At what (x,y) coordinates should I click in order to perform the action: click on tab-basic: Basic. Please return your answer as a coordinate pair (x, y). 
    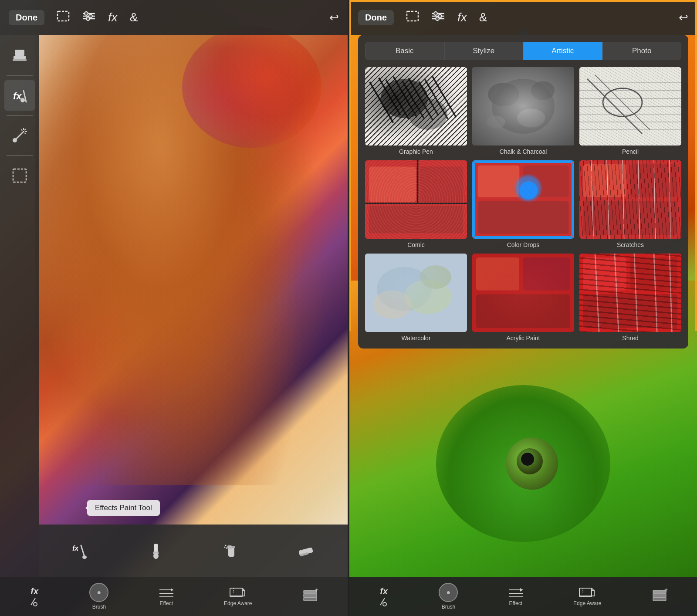
    Looking at the image, I should click on (405, 51).